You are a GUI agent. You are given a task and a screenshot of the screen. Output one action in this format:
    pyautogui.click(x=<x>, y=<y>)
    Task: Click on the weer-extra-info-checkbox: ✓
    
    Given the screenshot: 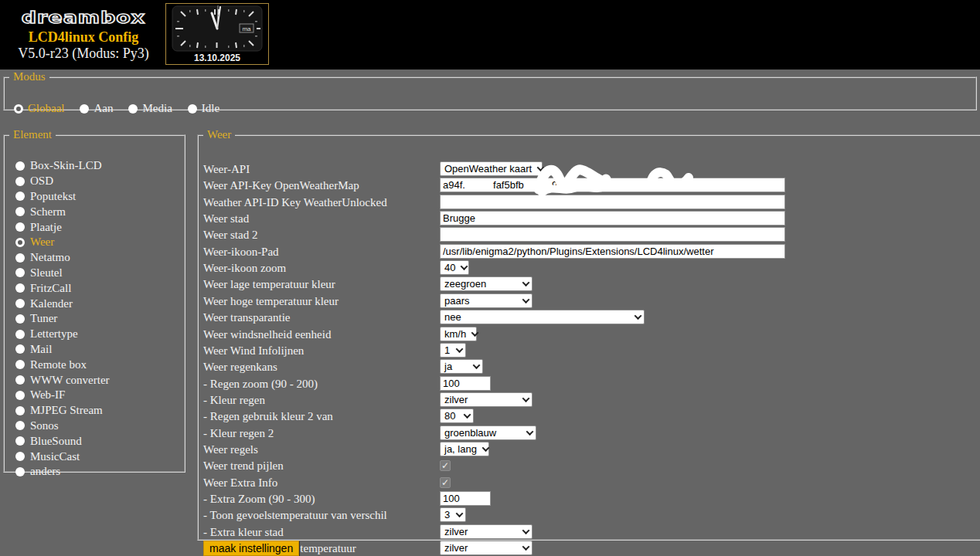 What is the action you would take?
    pyautogui.click(x=445, y=483)
    